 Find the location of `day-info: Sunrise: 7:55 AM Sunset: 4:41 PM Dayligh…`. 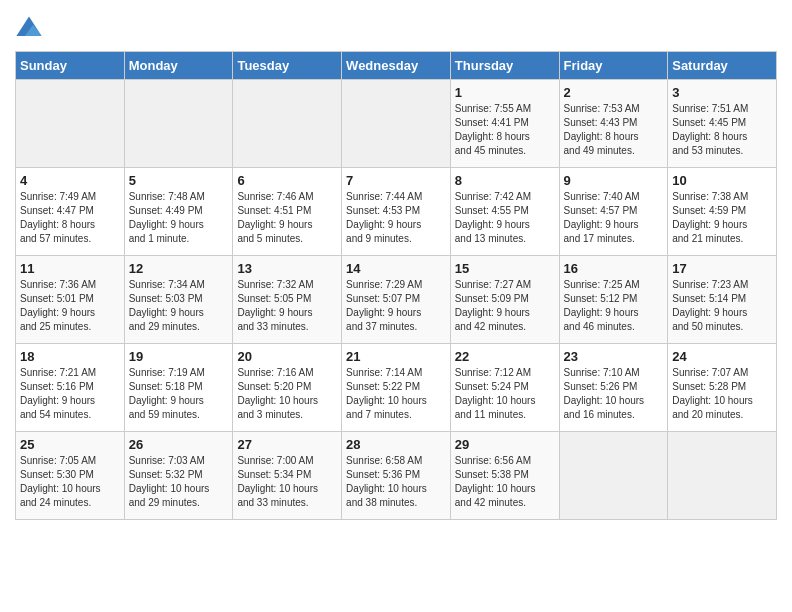

day-info: Sunrise: 7:55 AM Sunset: 4:41 PM Dayligh… is located at coordinates (505, 130).